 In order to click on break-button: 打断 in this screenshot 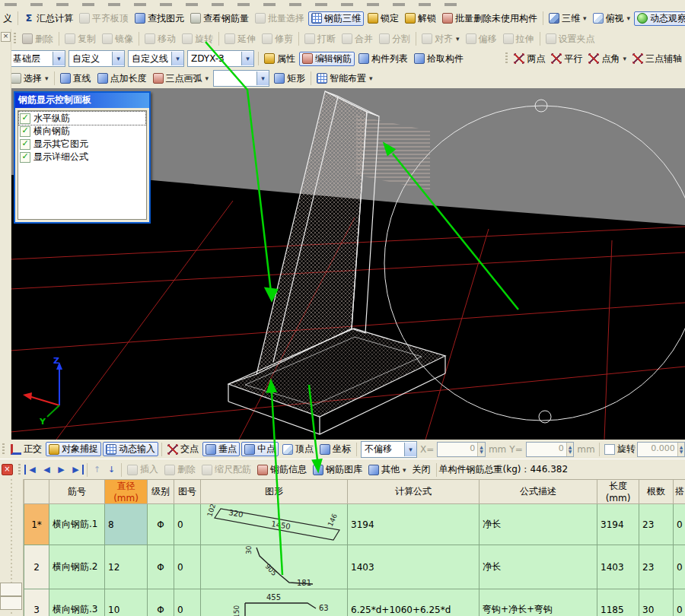, I will do `click(320, 40)`.